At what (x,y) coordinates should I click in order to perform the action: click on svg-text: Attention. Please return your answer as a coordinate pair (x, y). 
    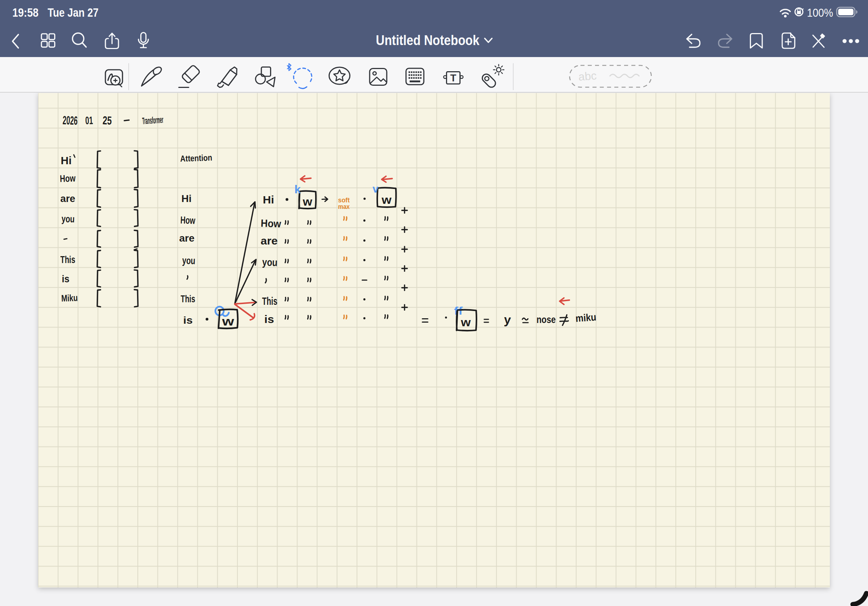
    Looking at the image, I should click on (196, 158).